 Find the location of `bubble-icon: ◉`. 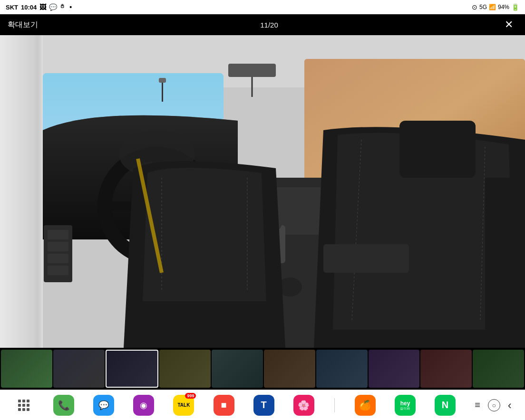

bubble-icon: ◉ is located at coordinates (144, 405).